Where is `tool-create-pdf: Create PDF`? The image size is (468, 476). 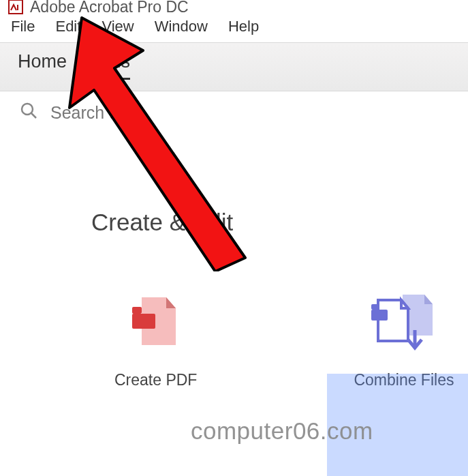 tool-create-pdf: Create PDF is located at coordinates (155, 340).